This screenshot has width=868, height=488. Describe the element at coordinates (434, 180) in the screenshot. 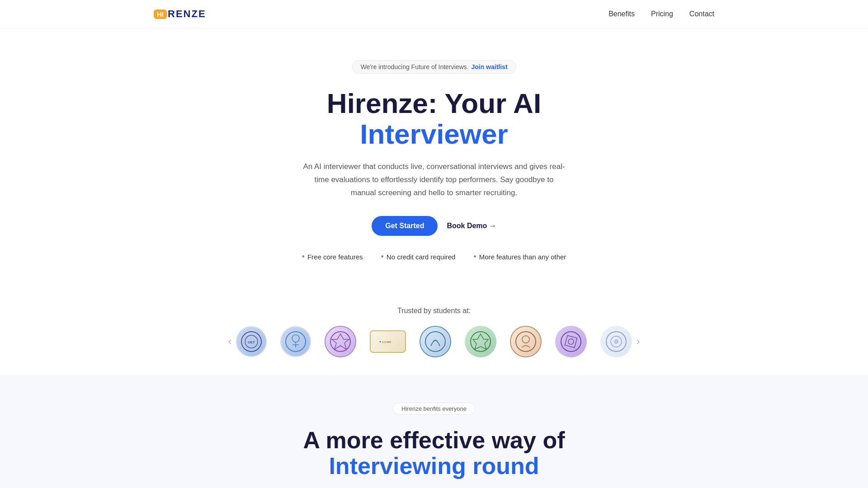

I see `hero-subtitle: An AI interviewer that conducts live, co…` at that location.